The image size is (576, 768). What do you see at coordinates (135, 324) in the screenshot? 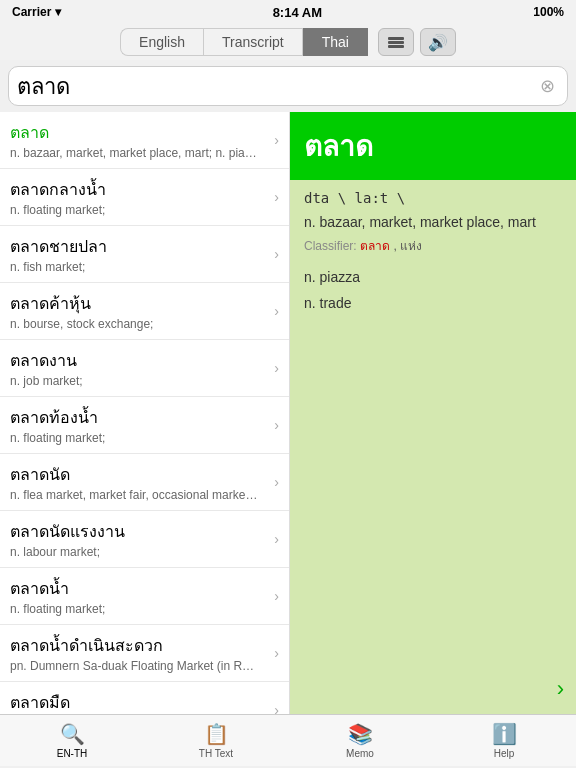
I see `item-subtitle: n. bourse, stock exchange;` at bounding box center [135, 324].